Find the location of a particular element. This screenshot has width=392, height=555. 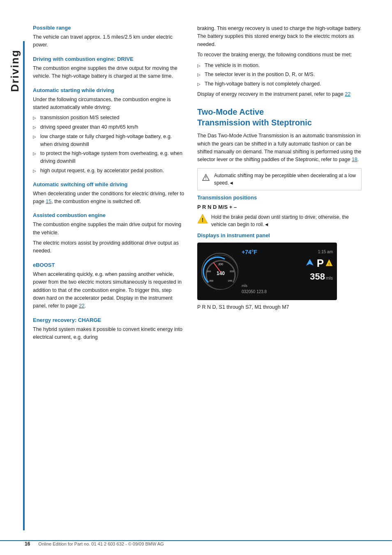

note-text-shifting: Automatic shifting may be perceptible wh… is located at coordinates (286, 179).